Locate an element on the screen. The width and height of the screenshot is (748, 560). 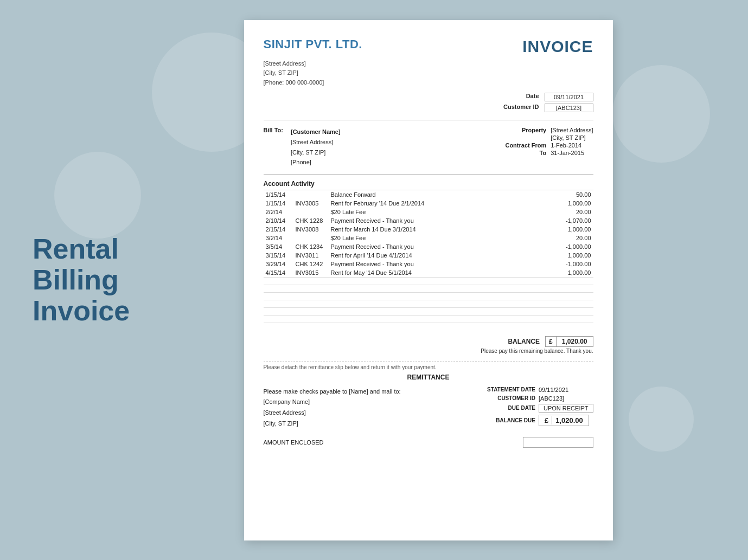
contract-from-row: Contract From 1-Feb-2014 is located at coordinates (539, 145).